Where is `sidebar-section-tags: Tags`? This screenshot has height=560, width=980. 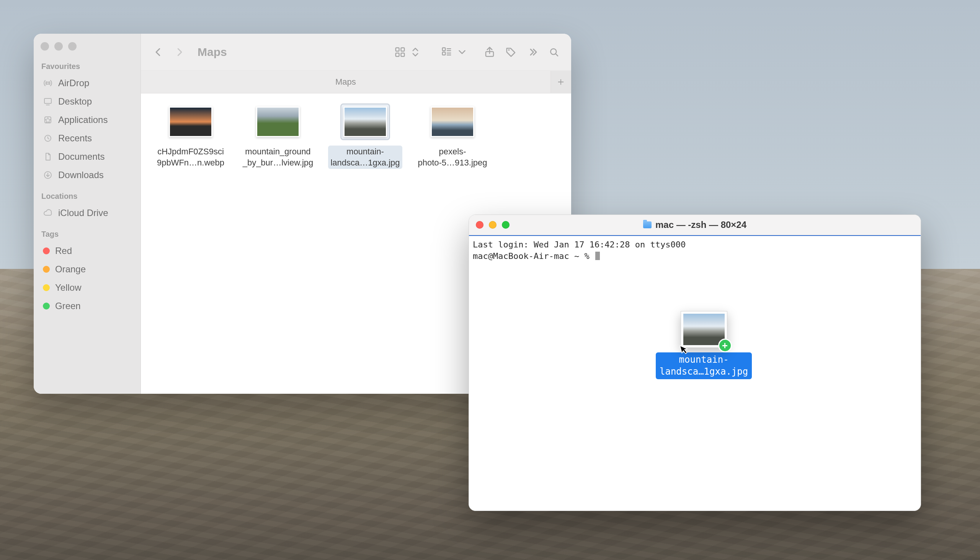
sidebar-section-tags: Tags is located at coordinates (88, 234).